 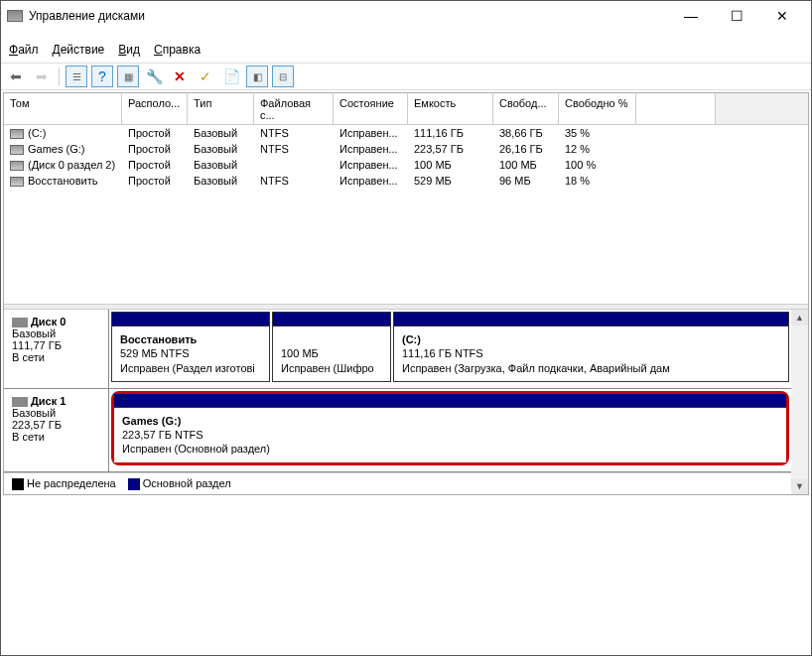 What do you see at coordinates (231, 76) in the screenshot?
I see `new-button: 📄` at bounding box center [231, 76].